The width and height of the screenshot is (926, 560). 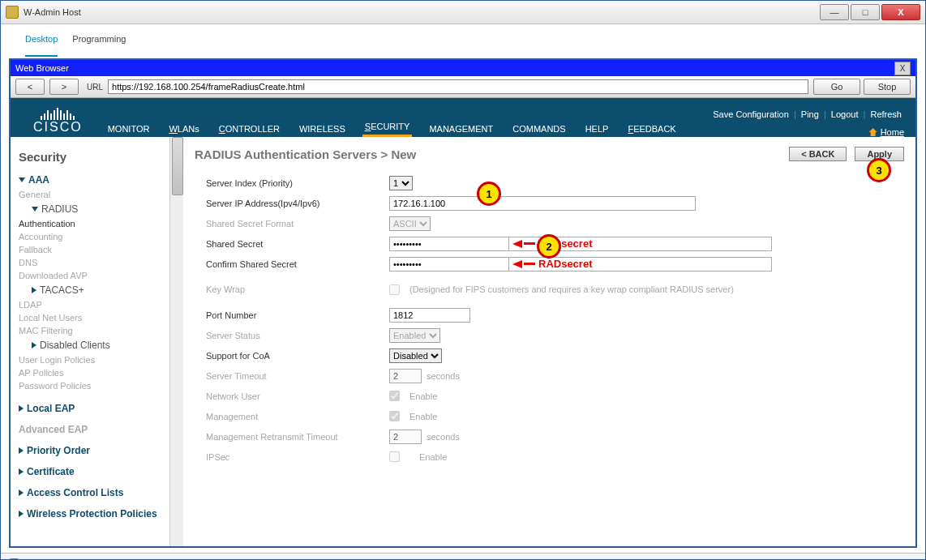 What do you see at coordinates (837, 87) in the screenshot?
I see `go-button: Go` at bounding box center [837, 87].